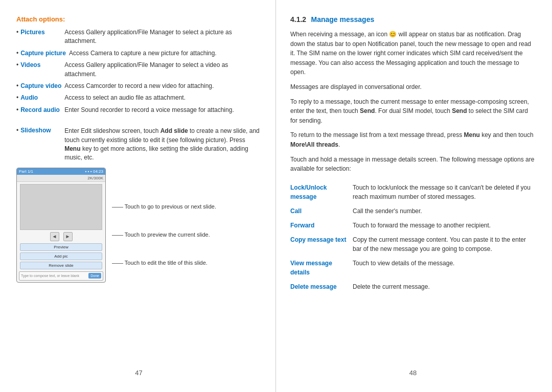 This screenshot has height=392, width=552. I want to click on table-row: Lock/Unlockmessage Touch to lock/unlock …, so click(413, 192).